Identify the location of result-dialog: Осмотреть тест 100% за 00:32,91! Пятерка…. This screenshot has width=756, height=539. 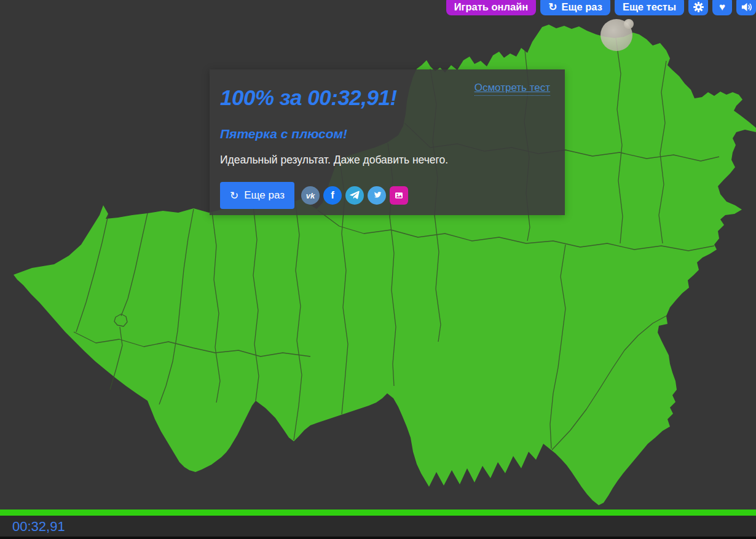
(387, 143).